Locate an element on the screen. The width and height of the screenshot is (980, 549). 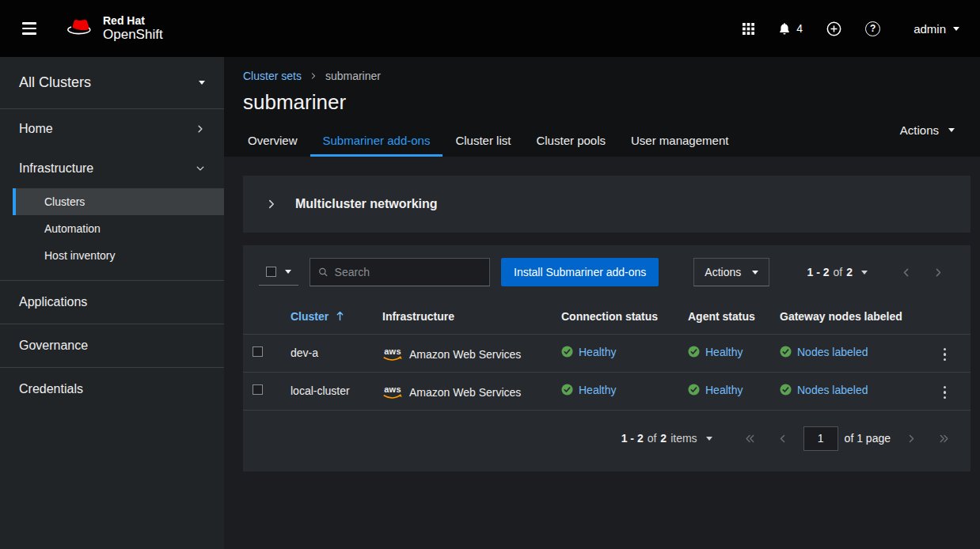
last-page-button is located at coordinates (944, 438).